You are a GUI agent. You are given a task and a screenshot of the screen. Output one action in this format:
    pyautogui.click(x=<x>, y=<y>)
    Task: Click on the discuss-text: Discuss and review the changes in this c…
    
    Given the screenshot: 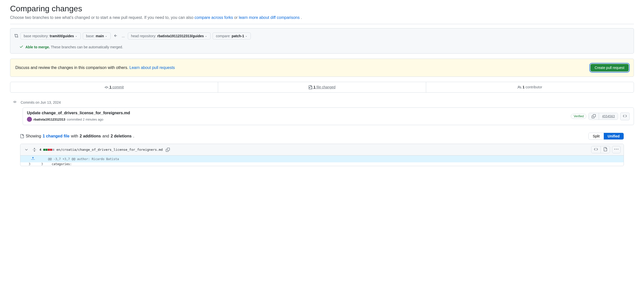 What is the action you would take?
    pyautogui.click(x=95, y=68)
    